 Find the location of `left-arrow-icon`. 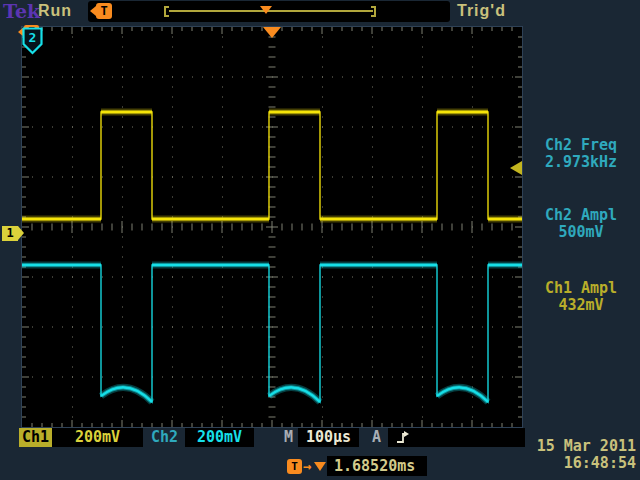

left-arrow-icon is located at coordinates (93, 11).